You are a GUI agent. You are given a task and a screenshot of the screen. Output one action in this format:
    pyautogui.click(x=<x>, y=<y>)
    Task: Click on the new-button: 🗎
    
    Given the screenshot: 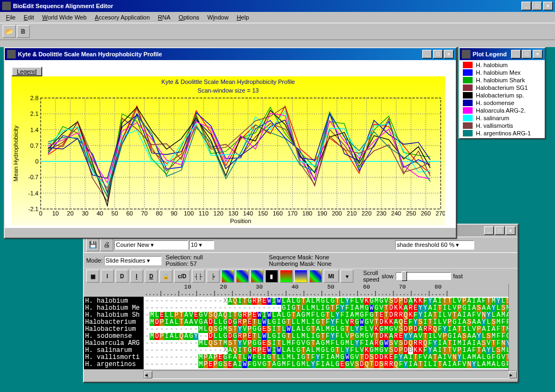 What is the action you would take?
    pyautogui.click(x=23, y=31)
    